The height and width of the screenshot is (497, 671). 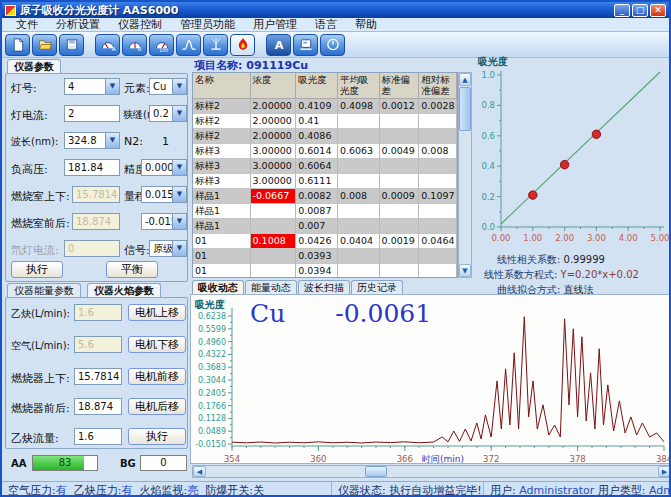 What do you see at coordinates (325, 242) in the screenshot?
I see `table-row: 010.10080.04260.04040.00190.0464` at bounding box center [325, 242].